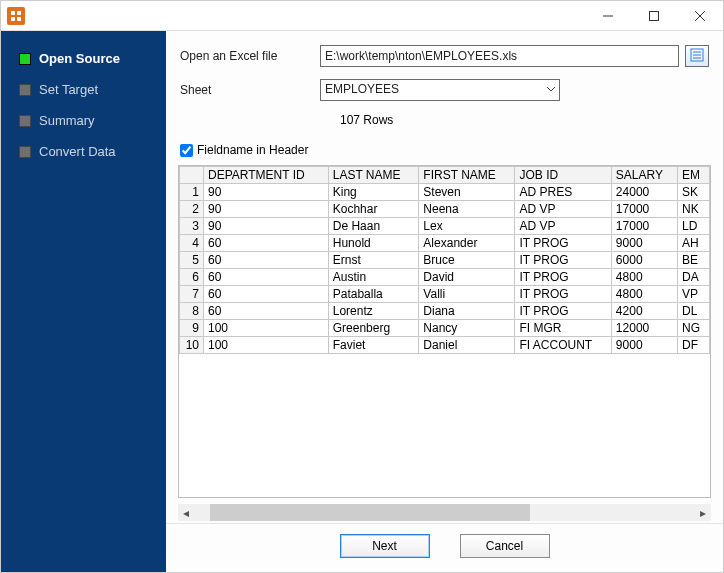  What do you see at coordinates (84, 152) in the screenshot?
I see `sidebar-item-convert-data: Convert Data` at bounding box center [84, 152].